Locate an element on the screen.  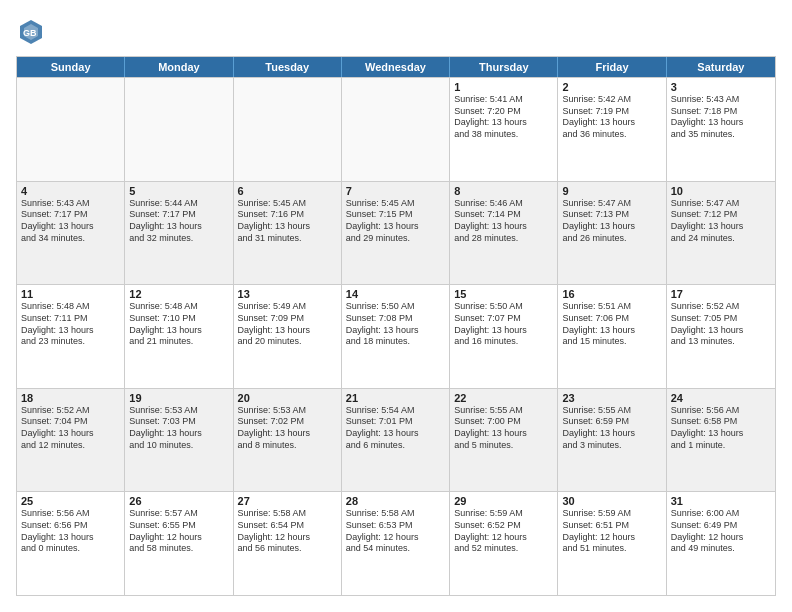
day-cell-12: 12Sunrise: 5:48 AMSunset: 7:10 PMDayligh… is located at coordinates (179, 336).